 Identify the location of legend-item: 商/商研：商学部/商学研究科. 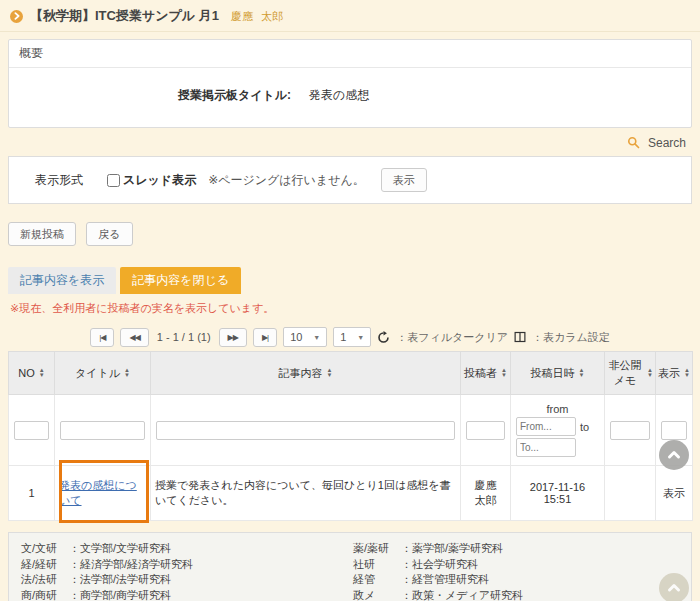
(187, 594).